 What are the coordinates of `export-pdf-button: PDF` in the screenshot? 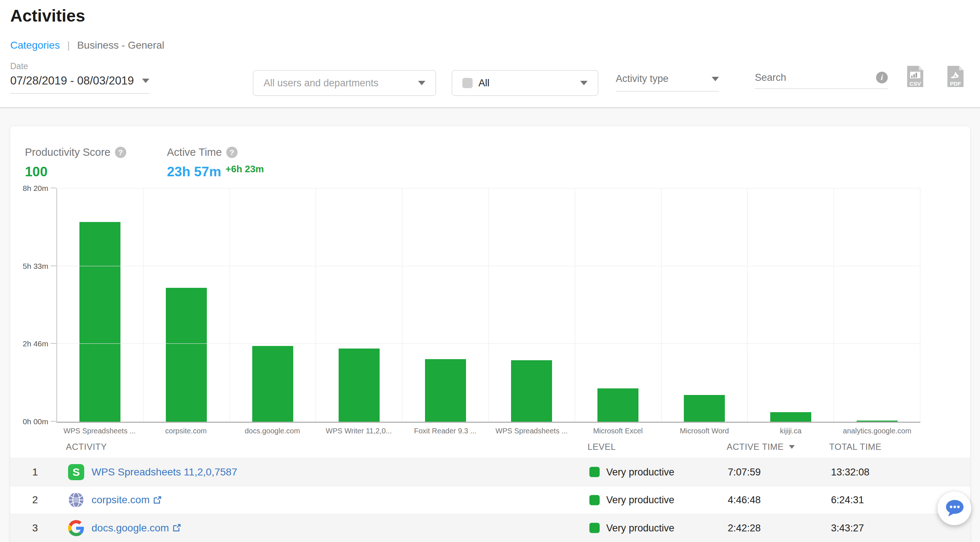 It's located at (956, 77).